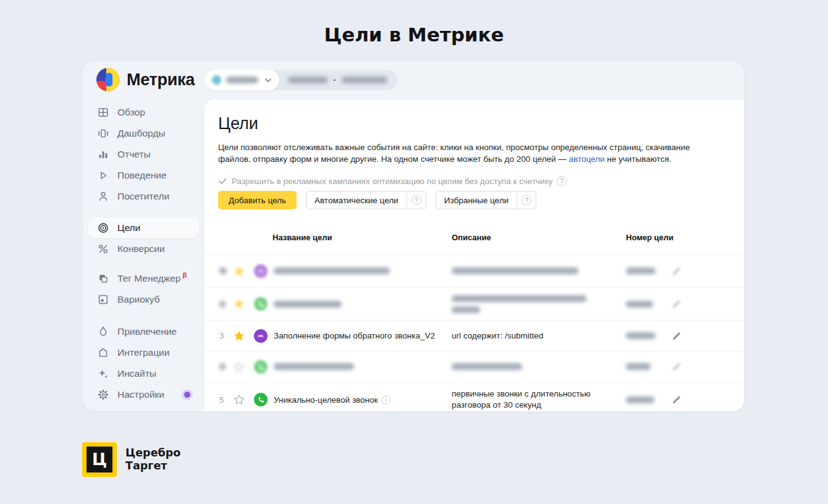  I want to click on sidebar-item-insights: Инсайты, so click(143, 374).